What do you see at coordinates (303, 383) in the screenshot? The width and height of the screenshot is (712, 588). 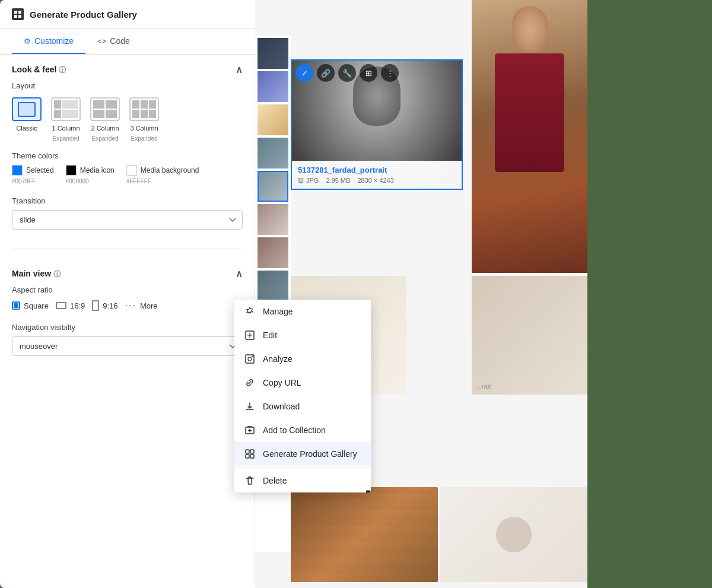 I see `menu-item-copy-url: Copy URL` at bounding box center [303, 383].